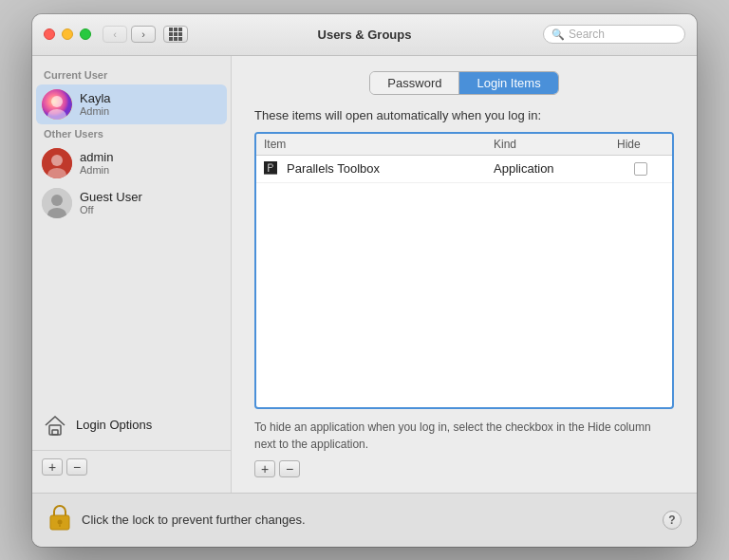 Image resolution: width=729 pixels, height=560 pixels. What do you see at coordinates (379, 144) in the screenshot?
I see `col-item: Item` at bounding box center [379, 144].